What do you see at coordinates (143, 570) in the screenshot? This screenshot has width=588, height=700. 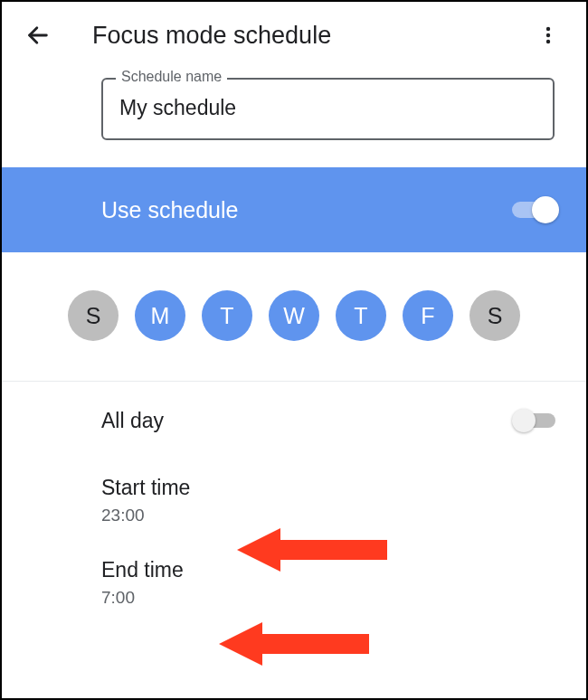 I see `end-time-label: End time` at bounding box center [143, 570].